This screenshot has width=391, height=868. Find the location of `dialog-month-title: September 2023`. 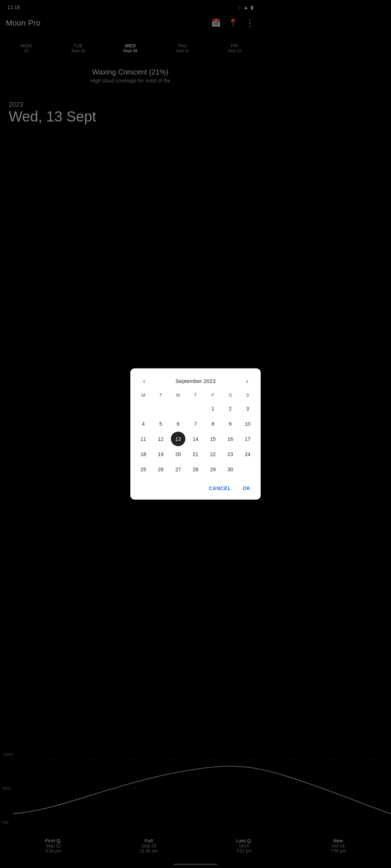

dialog-month-title: September 2023 is located at coordinates (196, 380).